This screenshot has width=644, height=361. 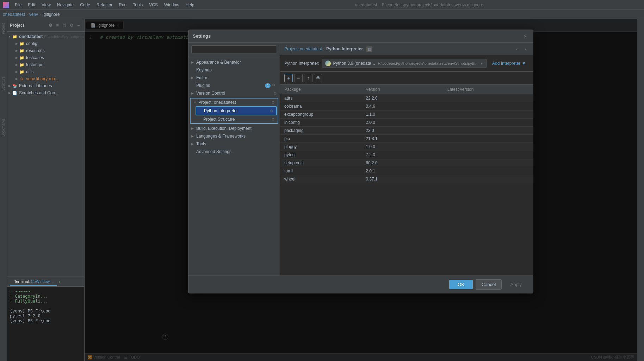 I want to click on nav-item-keymap: Keymap, so click(x=234, y=70).